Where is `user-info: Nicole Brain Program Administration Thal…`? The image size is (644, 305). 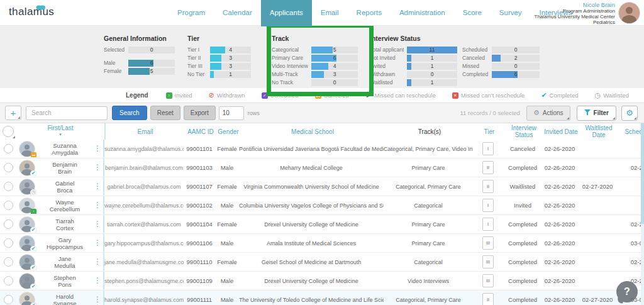 user-info: Nicole Brain Program Administration Thal… is located at coordinates (575, 14).